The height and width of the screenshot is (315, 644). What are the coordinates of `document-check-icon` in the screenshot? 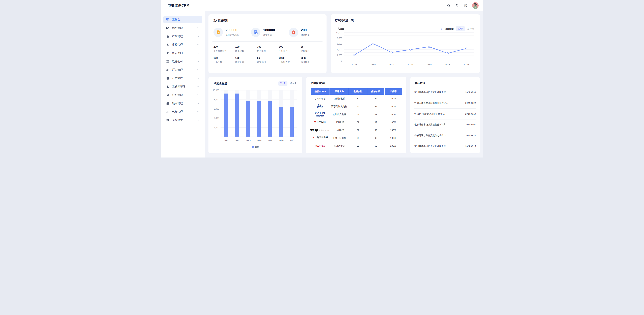 It's located at (256, 32).